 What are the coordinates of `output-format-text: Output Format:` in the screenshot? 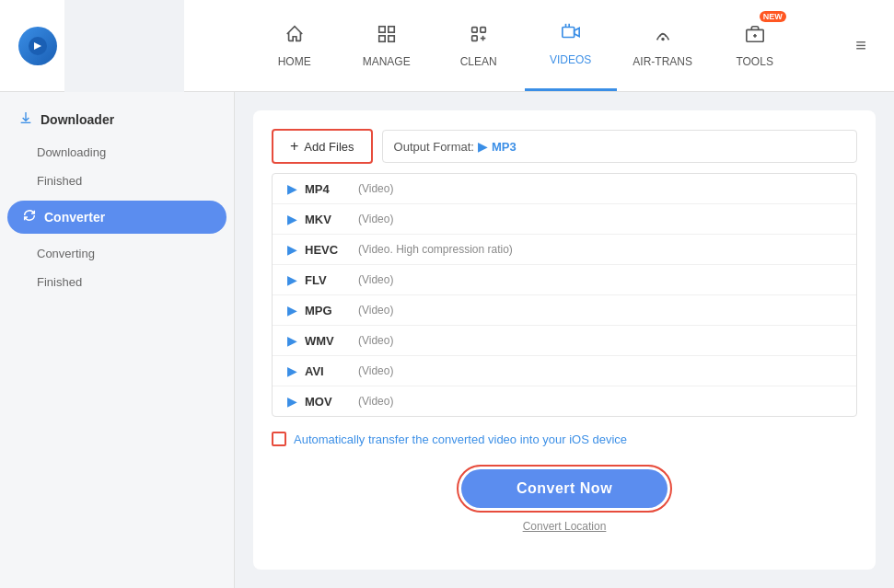 It's located at (435, 147).